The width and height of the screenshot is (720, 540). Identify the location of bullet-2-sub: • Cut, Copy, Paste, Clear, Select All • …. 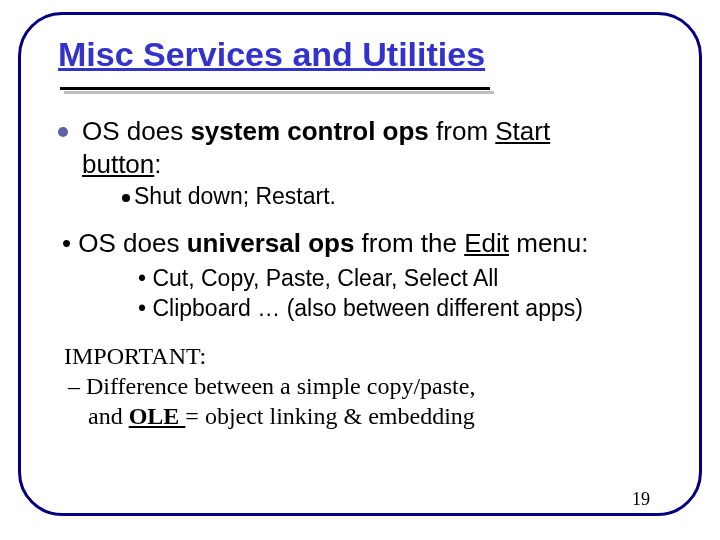
(409, 294).